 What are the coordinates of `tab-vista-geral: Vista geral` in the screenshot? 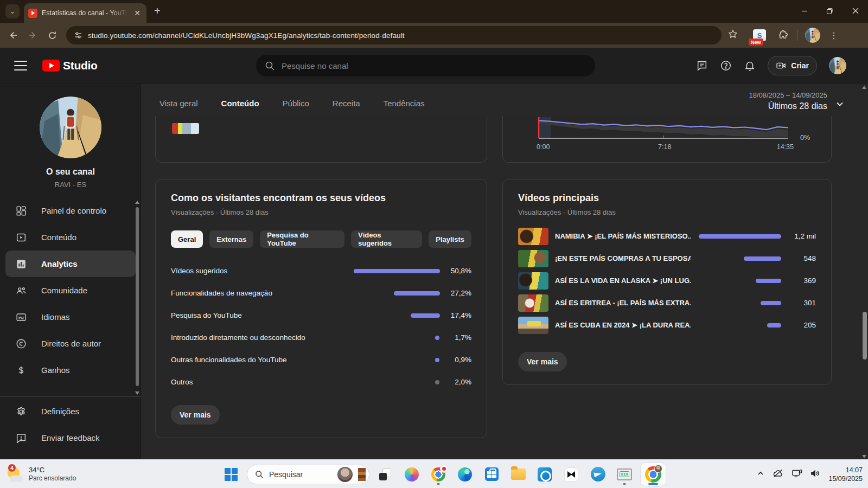 It's located at (179, 104).